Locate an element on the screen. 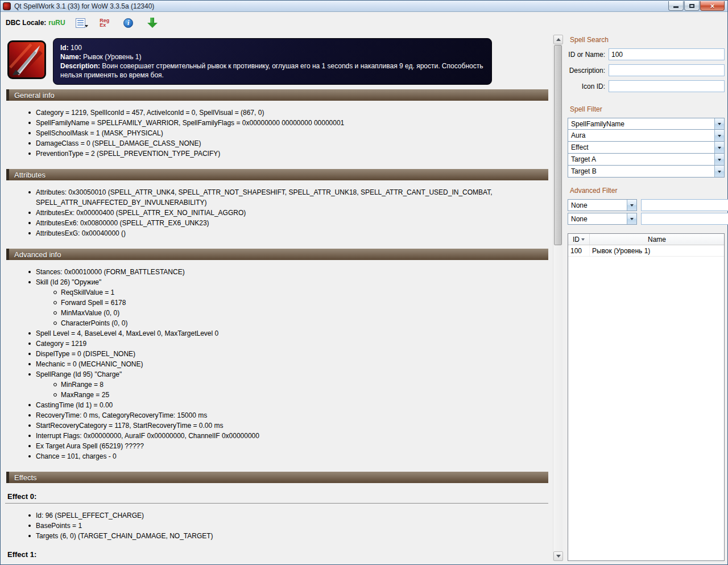 The height and width of the screenshot is (565, 728). spell-name-value: Рывок (Уровень 1) is located at coordinates (112, 57).